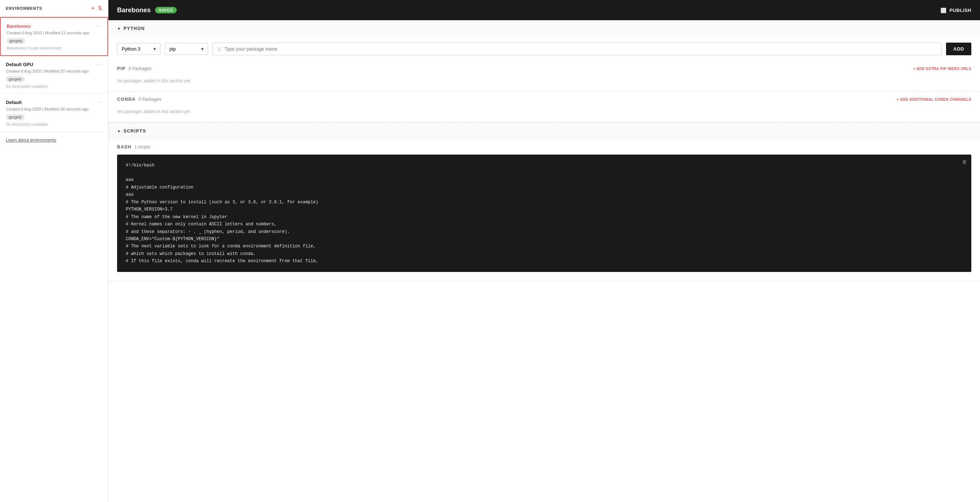 Image resolution: width=980 pixels, height=502 pixels. What do you see at coordinates (134, 10) in the screenshot?
I see `page-title: Barebones` at bounding box center [134, 10].